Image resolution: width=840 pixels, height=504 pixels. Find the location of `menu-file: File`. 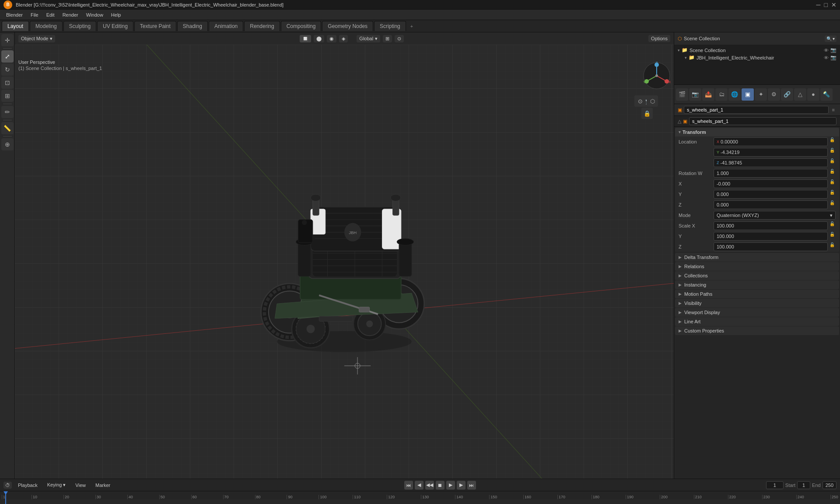

menu-file: File is located at coordinates (35, 15).